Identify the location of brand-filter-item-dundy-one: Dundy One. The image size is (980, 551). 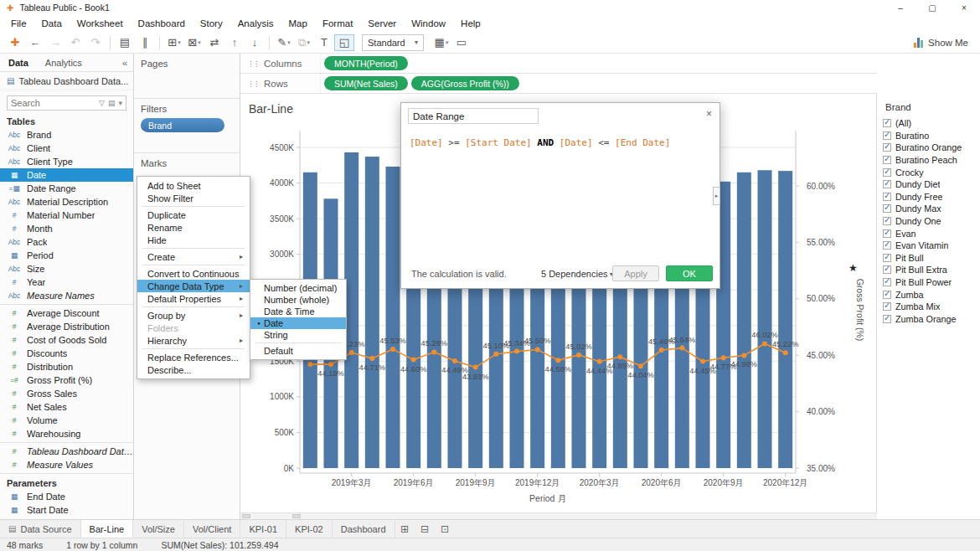
(931, 221).